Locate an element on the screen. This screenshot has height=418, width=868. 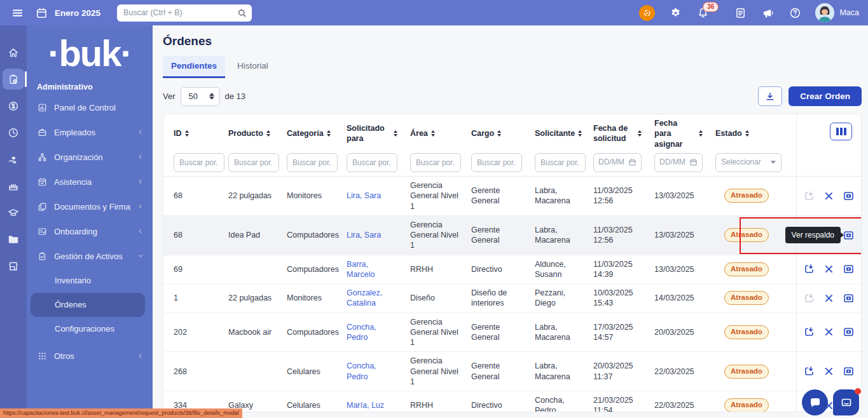
cell-fecha-solicitud: 11/03/202512:56 is located at coordinates (616, 196).